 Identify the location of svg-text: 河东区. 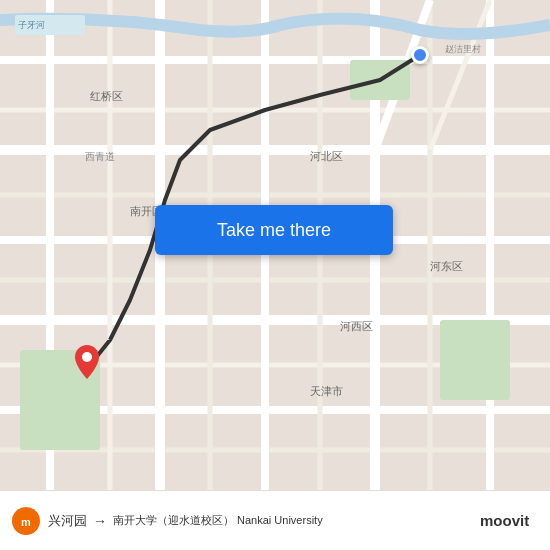
(446, 266).